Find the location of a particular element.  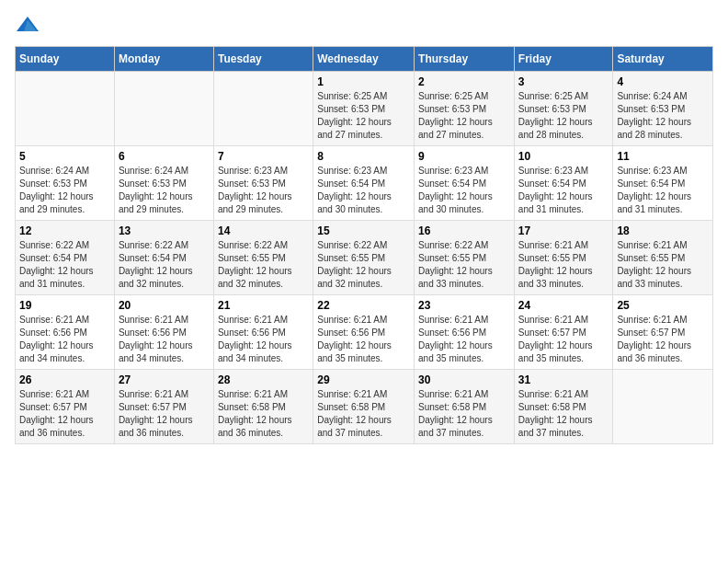

day-number: 25 is located at coordinates (663, 305).